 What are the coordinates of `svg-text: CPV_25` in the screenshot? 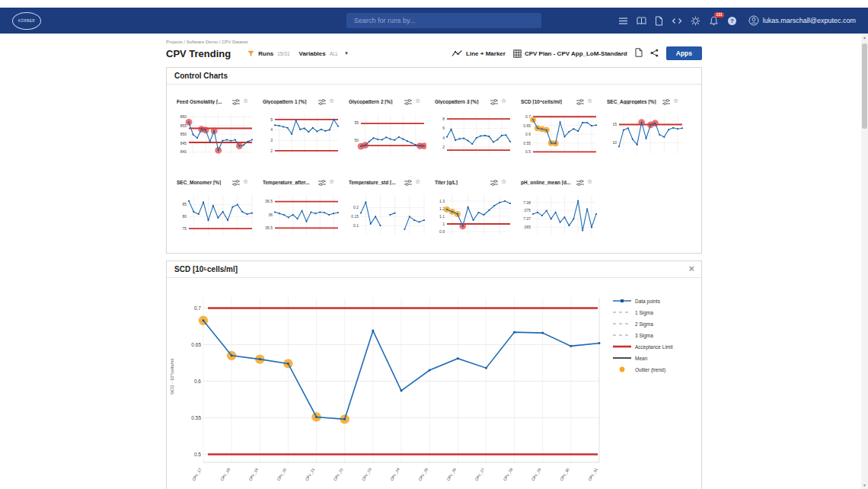 It's located at (423, 474).